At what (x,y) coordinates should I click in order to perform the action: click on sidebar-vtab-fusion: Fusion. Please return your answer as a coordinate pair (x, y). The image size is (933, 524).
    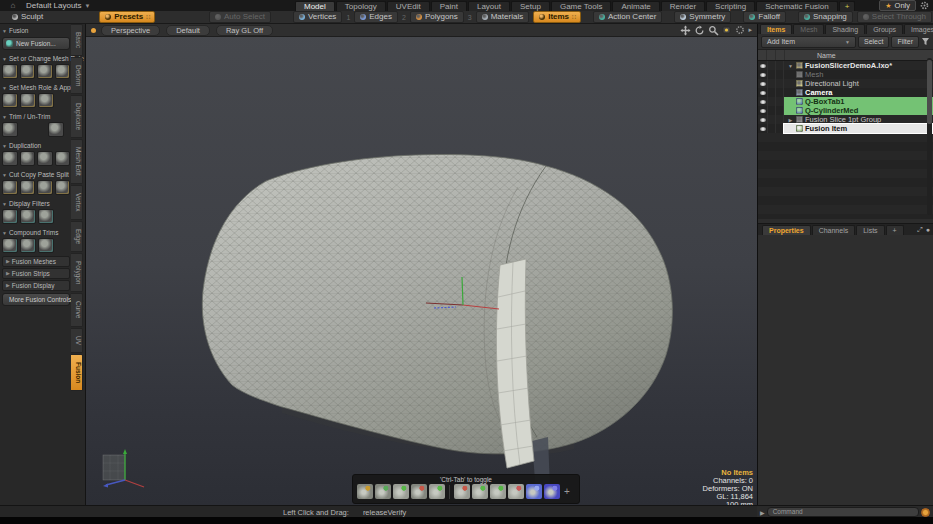
    Looking at the image, I should click on (77, 372).